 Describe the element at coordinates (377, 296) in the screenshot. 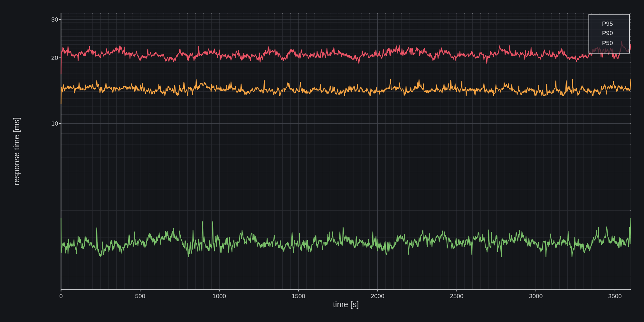

I see `svg-text: 2000` at that location.